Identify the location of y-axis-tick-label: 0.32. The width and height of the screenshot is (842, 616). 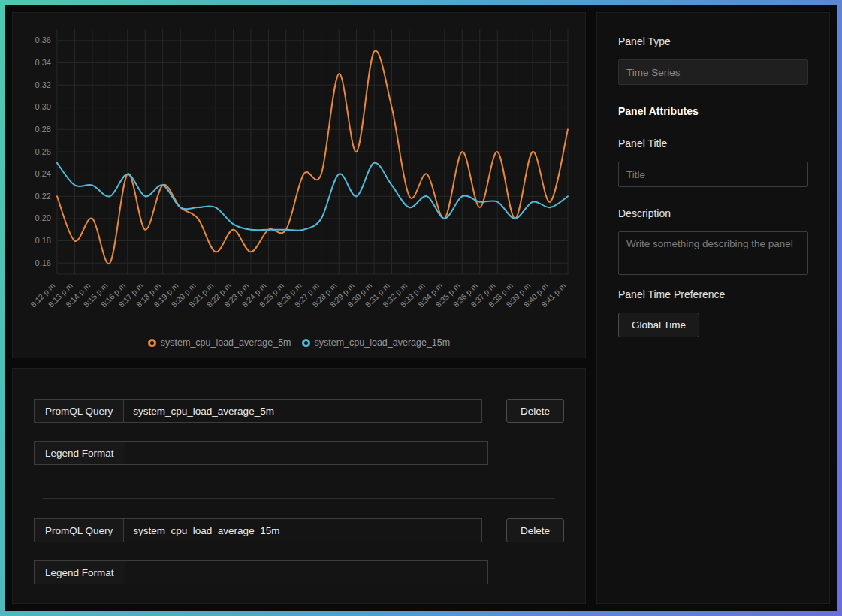
(44, 85).